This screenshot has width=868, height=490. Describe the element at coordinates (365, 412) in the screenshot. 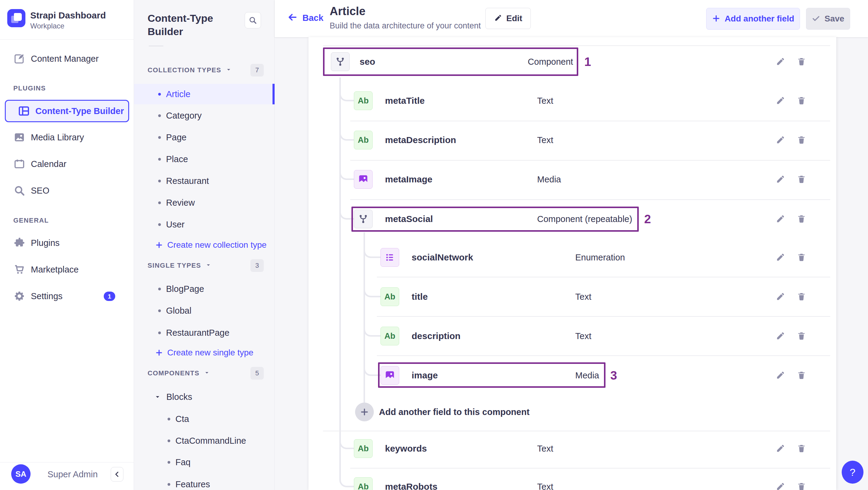

I see `add-field-to-component-button` at that location.